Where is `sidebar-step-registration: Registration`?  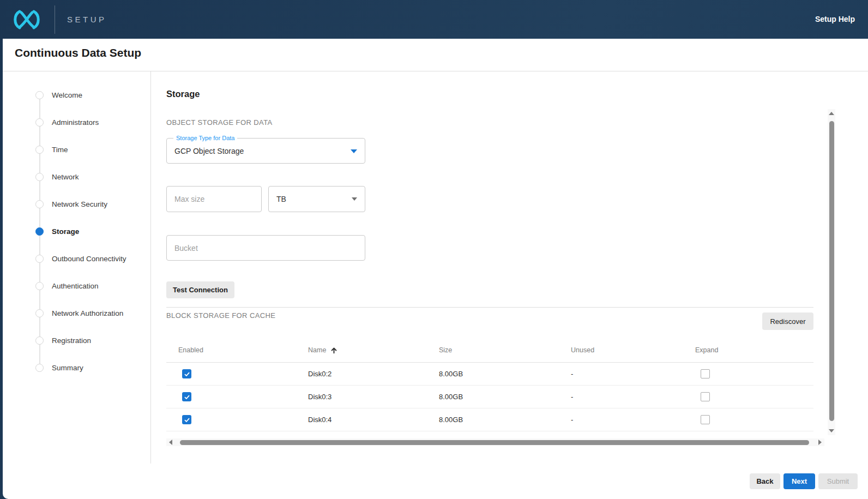
sidebar-step-registration: Registration is located at coordinates (92, 340).